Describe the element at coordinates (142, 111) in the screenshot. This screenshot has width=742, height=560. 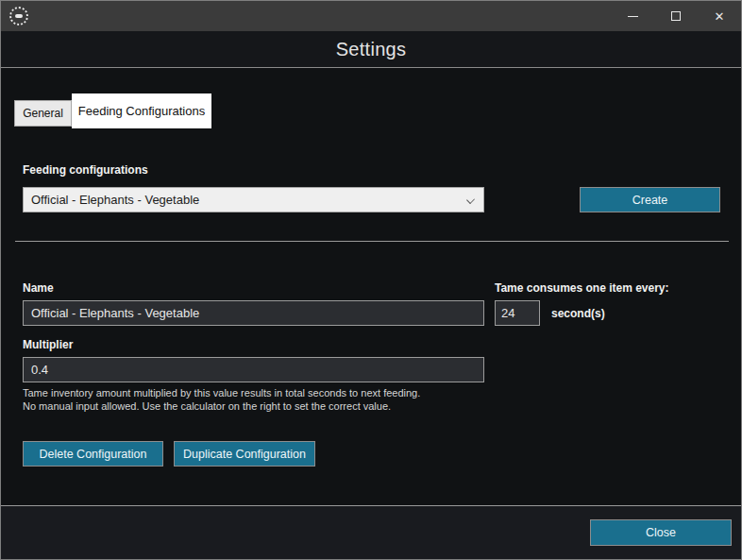
I see `tab-feeding-configurations: Feeding Configurations` at that location.